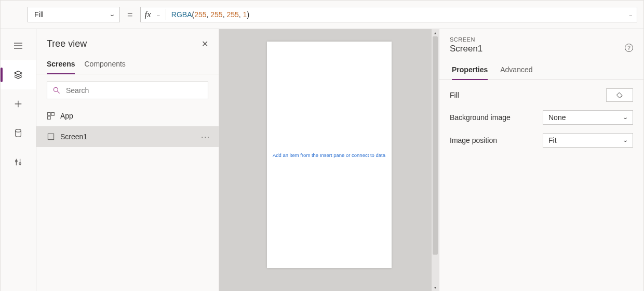  What do you see at coordinates (128, 63) in the screenshot?
I see `tree-view-tabs: Screens Components` at bounding box center [128, 63].